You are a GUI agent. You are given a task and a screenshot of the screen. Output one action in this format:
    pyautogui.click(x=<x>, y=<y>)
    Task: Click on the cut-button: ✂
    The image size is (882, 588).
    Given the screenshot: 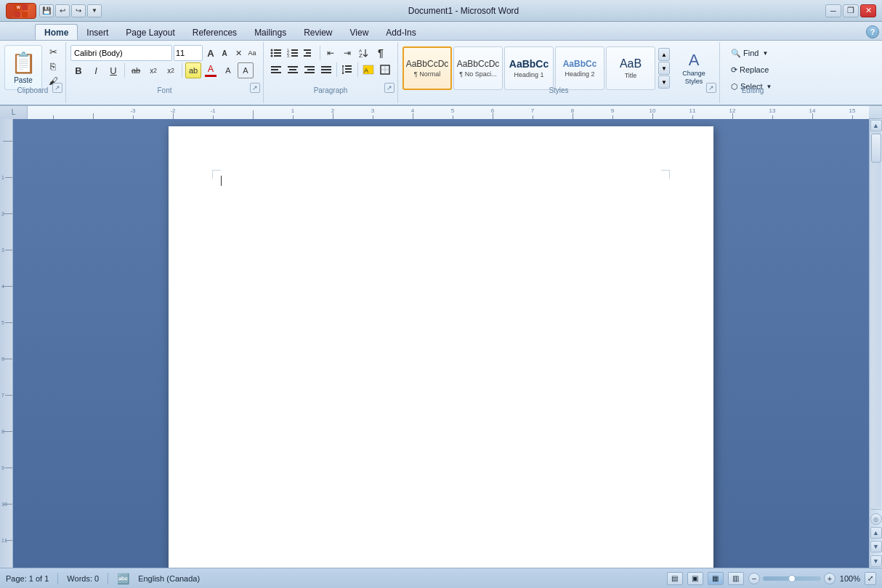 What is the action you would take?
    pyautogui.click(x=53, y=52)
    